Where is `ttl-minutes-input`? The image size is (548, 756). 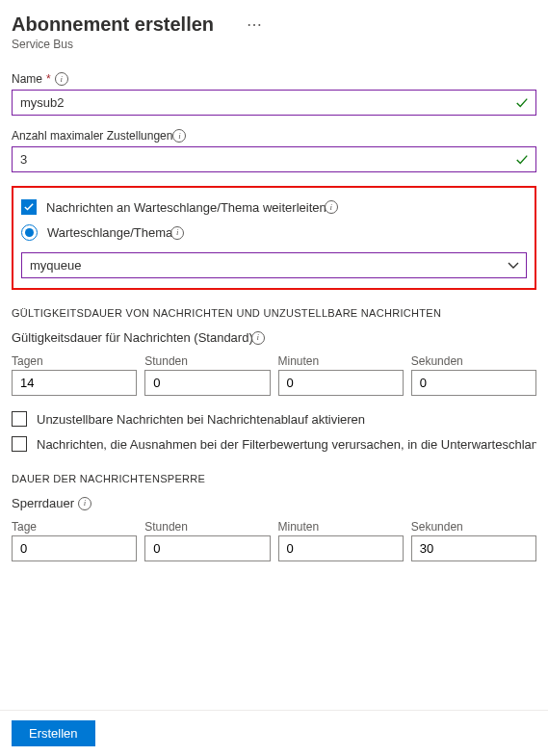
ttl-minutes-input is located at coordinates (341, 383).